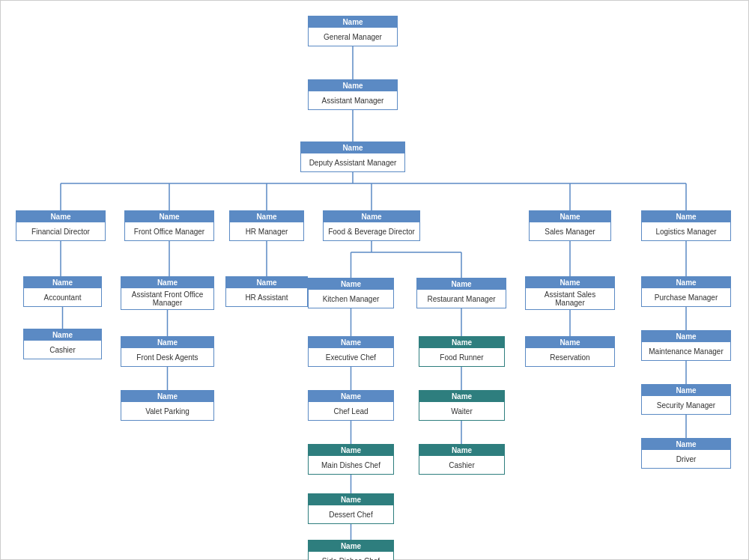 This screenshot has width=749, height=560. Describe the element at coordinates (351, 460) in the screenshot. I see `node-main-dishes-chef: Name Main Dishes Chef` at that location.